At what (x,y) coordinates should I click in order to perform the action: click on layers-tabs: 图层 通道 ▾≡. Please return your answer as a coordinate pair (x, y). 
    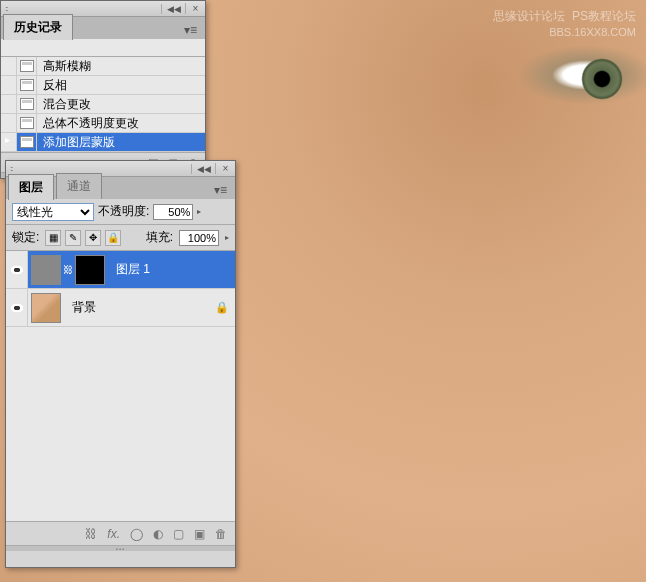
    Looking at the image, I should click on (120, 188).